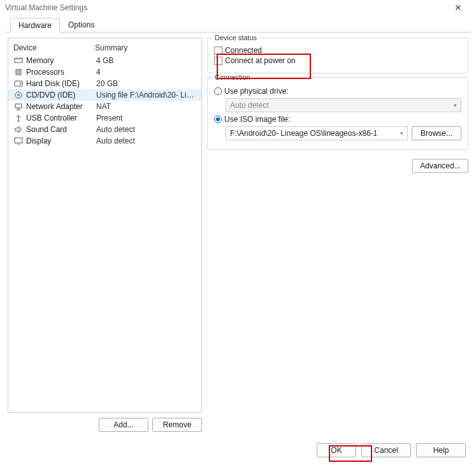  I want to click on device-row-network: Network AdapterNAT, so click(105, 107).